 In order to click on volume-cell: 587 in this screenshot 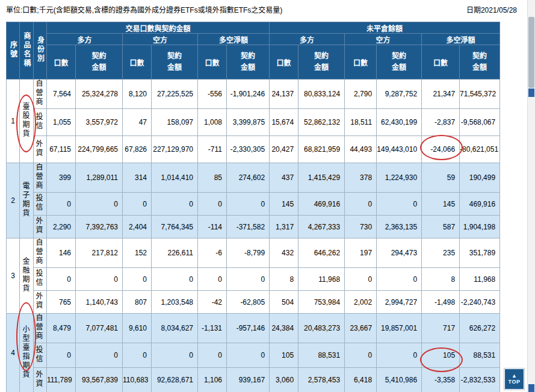, I will do `click(441, 227)`.